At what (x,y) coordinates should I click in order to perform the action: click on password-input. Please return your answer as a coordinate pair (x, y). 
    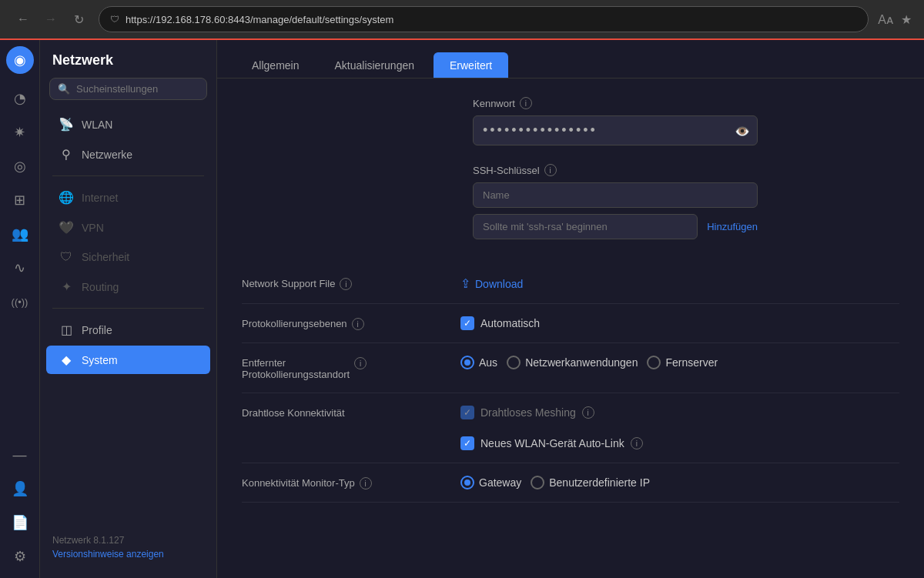
    Looking at the image, I should click on (615, 131).